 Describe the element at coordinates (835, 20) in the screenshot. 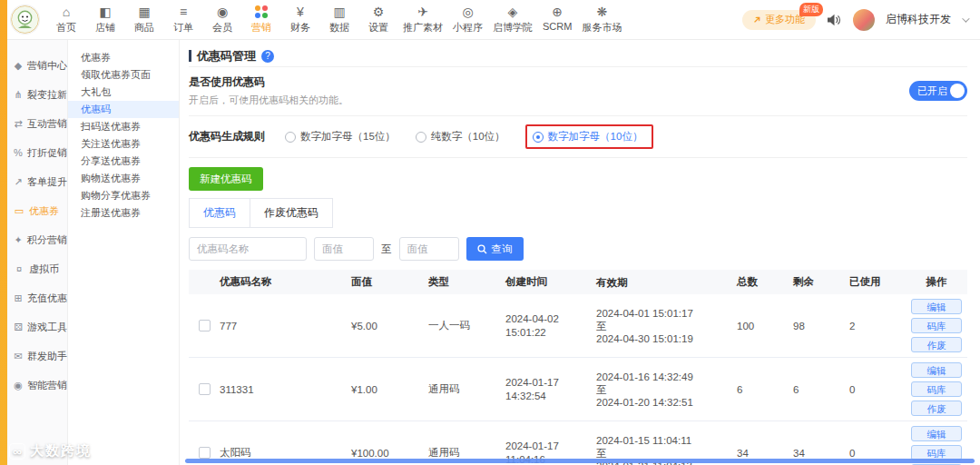

I see `speaker-icon` at that location.